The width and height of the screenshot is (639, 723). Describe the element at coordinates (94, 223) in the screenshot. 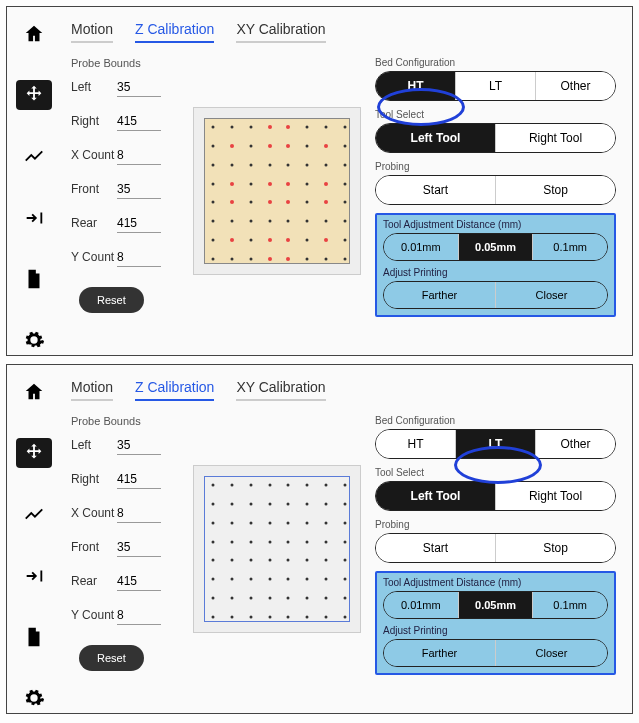

I see `field-label: Rear` at that location.